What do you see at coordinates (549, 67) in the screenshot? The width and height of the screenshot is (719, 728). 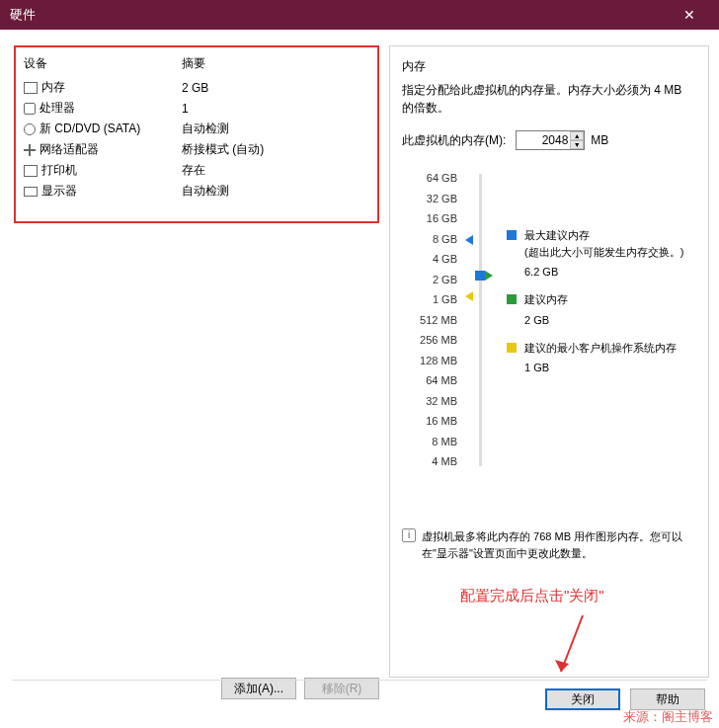 I see `memory-title: 内存` at bounding box center [549, 67].